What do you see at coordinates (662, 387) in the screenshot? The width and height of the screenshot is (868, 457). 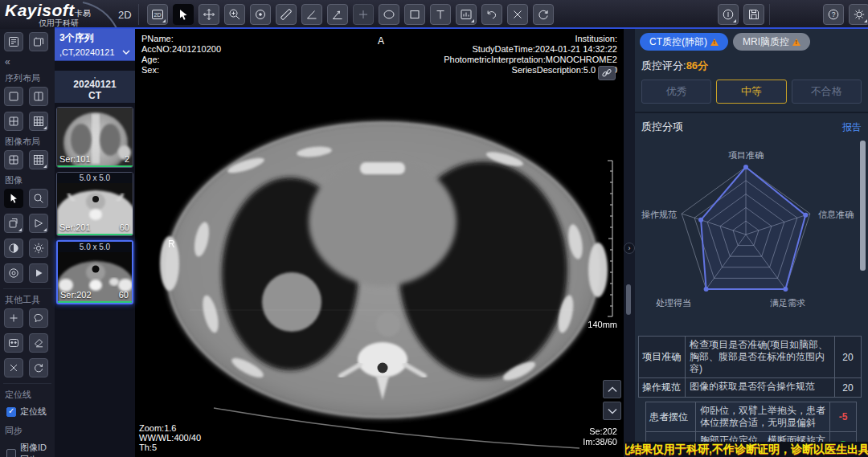 I see `row-name: 操作规范` at bounding box center [662, 387].